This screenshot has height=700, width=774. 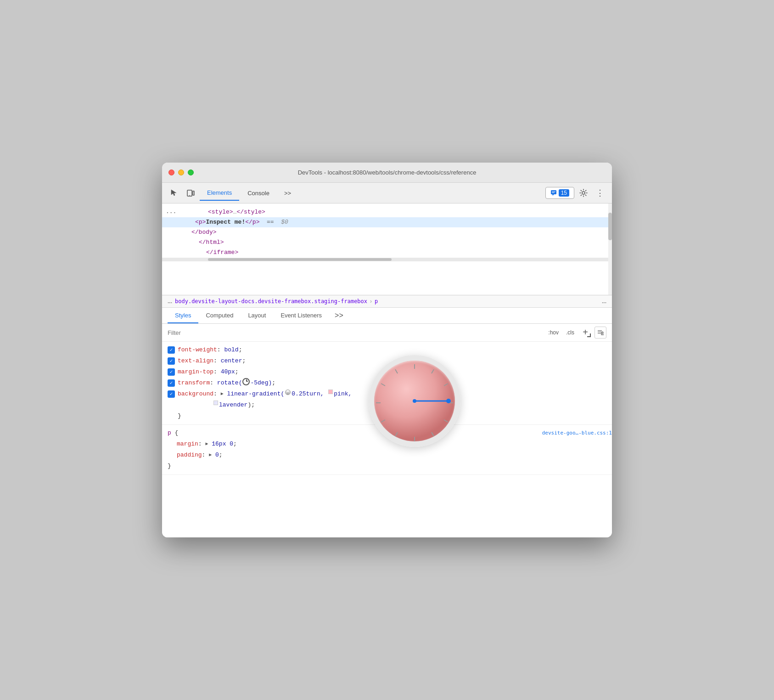 I want to click on vertical-scrollbar, so click(x=610, y=249).